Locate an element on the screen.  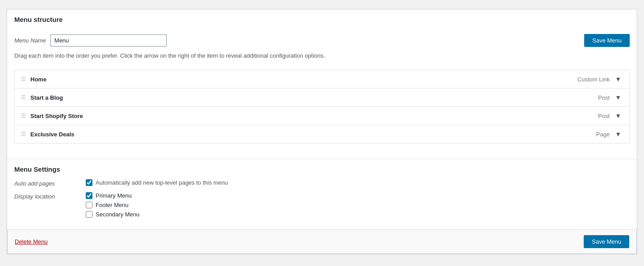
footer-menu-checkbox is located at coordinates (89, 205).